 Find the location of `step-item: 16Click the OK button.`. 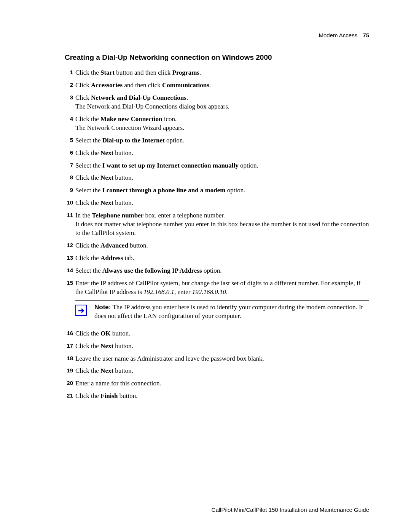

step-item: 16Click the OK button. is located at coordinates (217, 334).